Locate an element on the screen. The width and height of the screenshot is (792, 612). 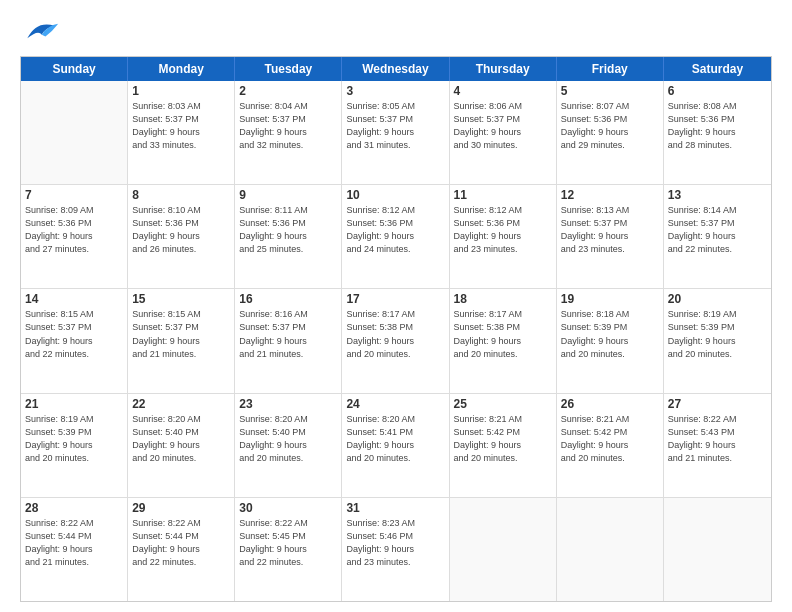
cal-cell: 6Sunrise: 8:08 AMSunset: 5:36 PMDaylight… is located at coordinates (718, 132).